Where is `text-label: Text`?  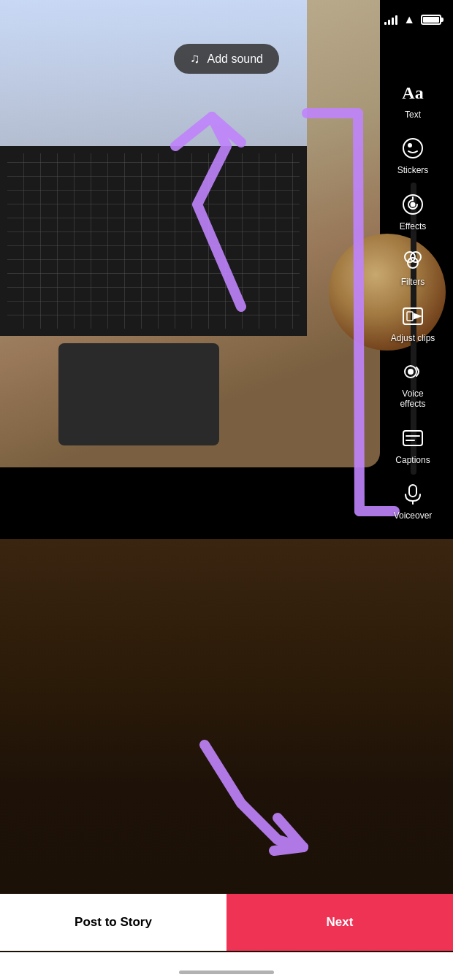 text-label: Text is located at coordinates (413, 115).